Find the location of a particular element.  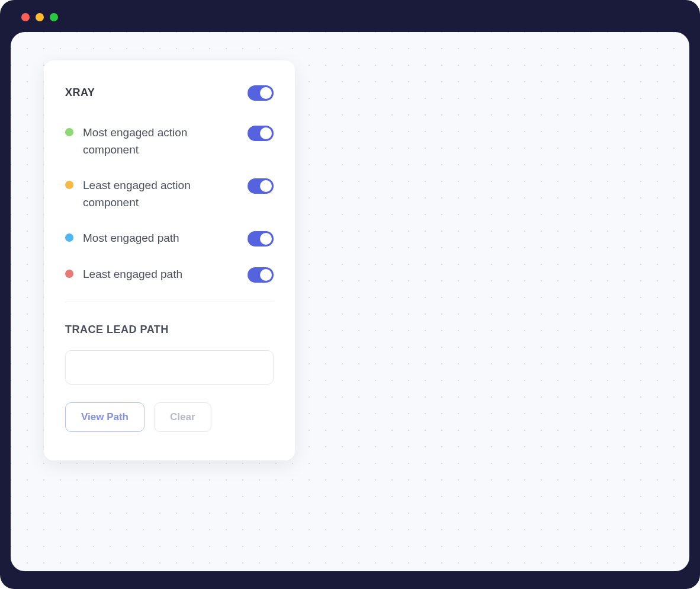

toggle-least-engaged-action is located at coordinates (261, 186).